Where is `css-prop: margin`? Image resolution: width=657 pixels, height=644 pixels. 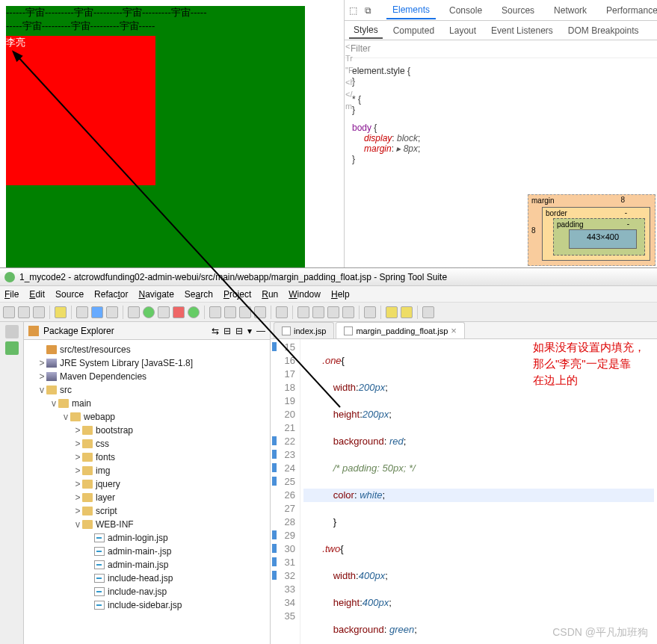 css-prop: margin is located at coordinates (378, 149).